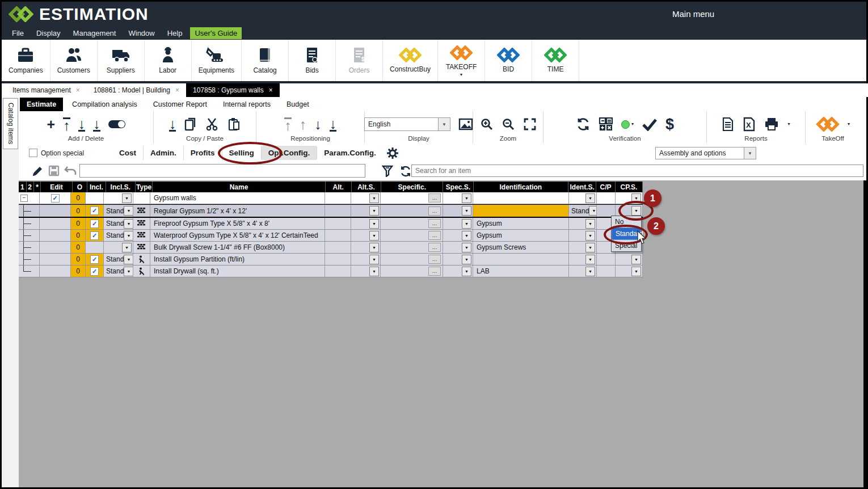 Image resolution: width=868 pixels, height=489 pixels. I want to click on tab-customer-report: Customer Report, so click(180, 104).